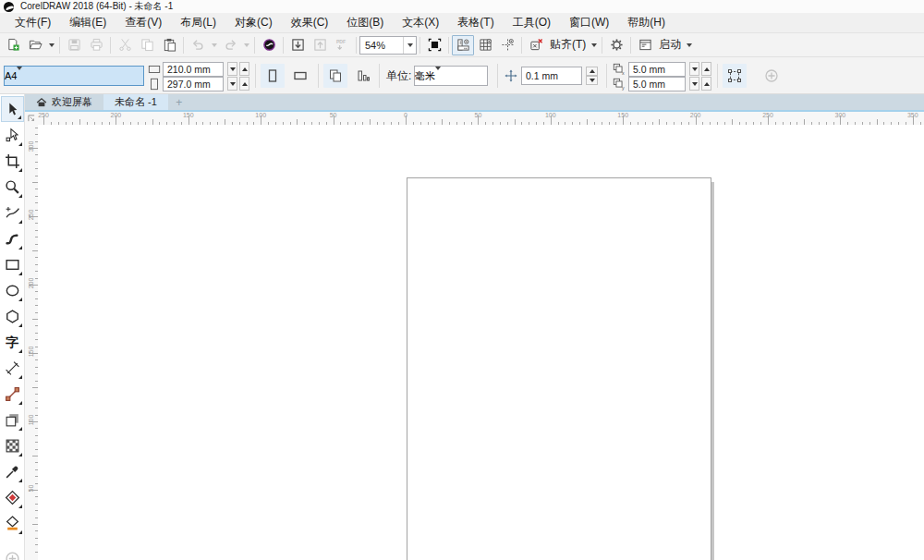 Image resolution: width=924 pixels, height=560 pixels. I want to click on propbar-customize-button, so click(772, 76).